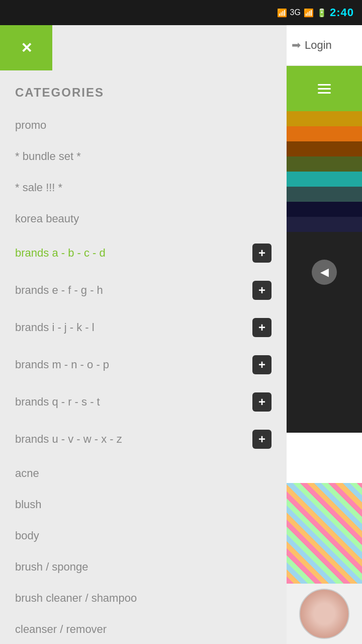 Image resolution: width=362 pixels, height=644 pixels. I want to click on play-button: ◀, so click(324, 272).